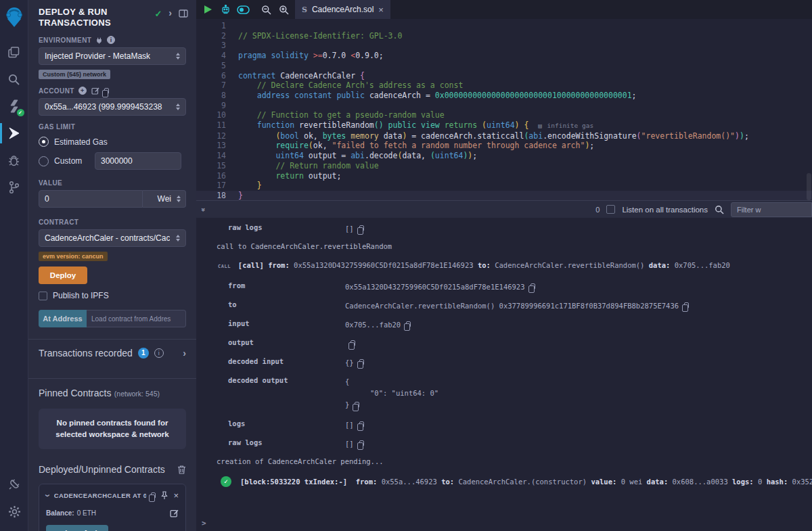 This screenshot has height=531, width=812. I want to click on line-number: 13, so click(211, 146).